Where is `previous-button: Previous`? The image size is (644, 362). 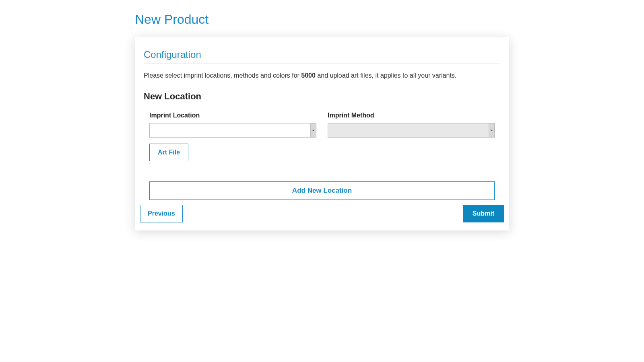 previous-button: Previous is located at coordinates (161, 214).